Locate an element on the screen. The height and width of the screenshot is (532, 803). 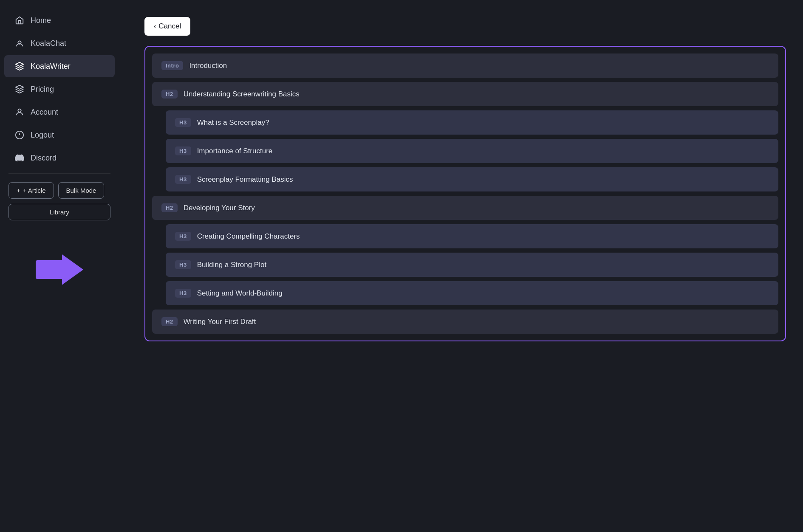
sidebar-item-label: Account is located at coordinates (44, 112).